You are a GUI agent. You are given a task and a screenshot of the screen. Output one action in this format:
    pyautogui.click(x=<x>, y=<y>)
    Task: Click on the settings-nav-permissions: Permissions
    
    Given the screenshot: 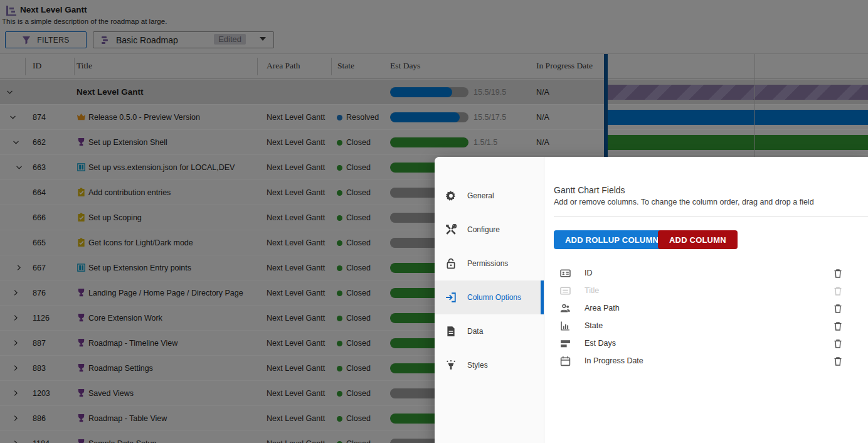 What is the action you would take?
    pyautogui.click(x=489, y=264)
    